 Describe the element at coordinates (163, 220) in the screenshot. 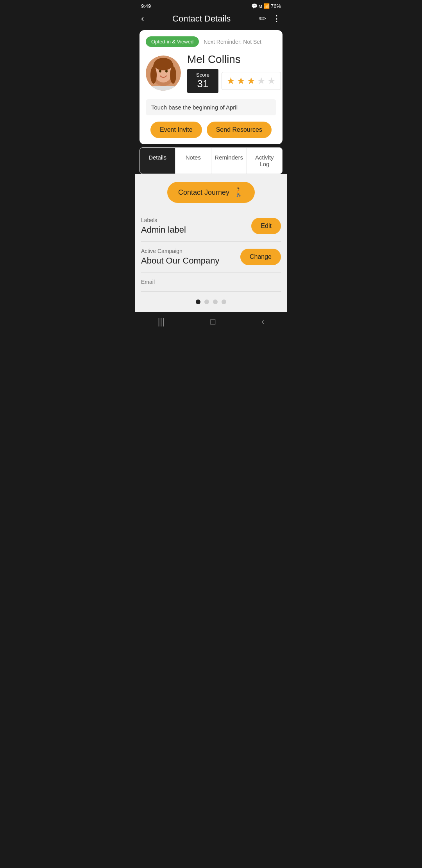

I see `labels-section-label: Labels` at that location.